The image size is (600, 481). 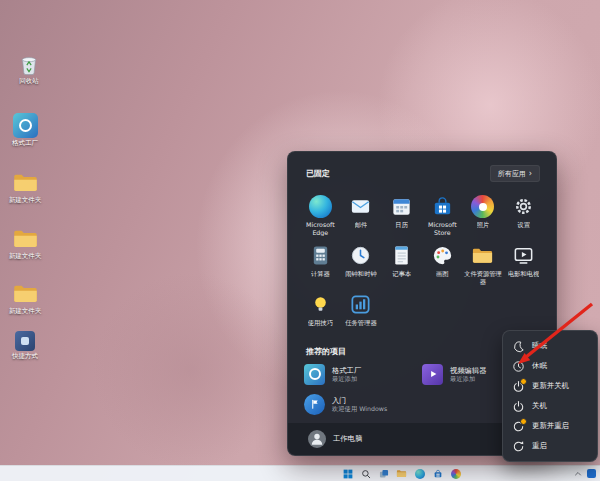 What do you see at coordinates (578, 474) in the screenshot?
I see `tray-chevron-up-icon` at bounding box center [578, 474].